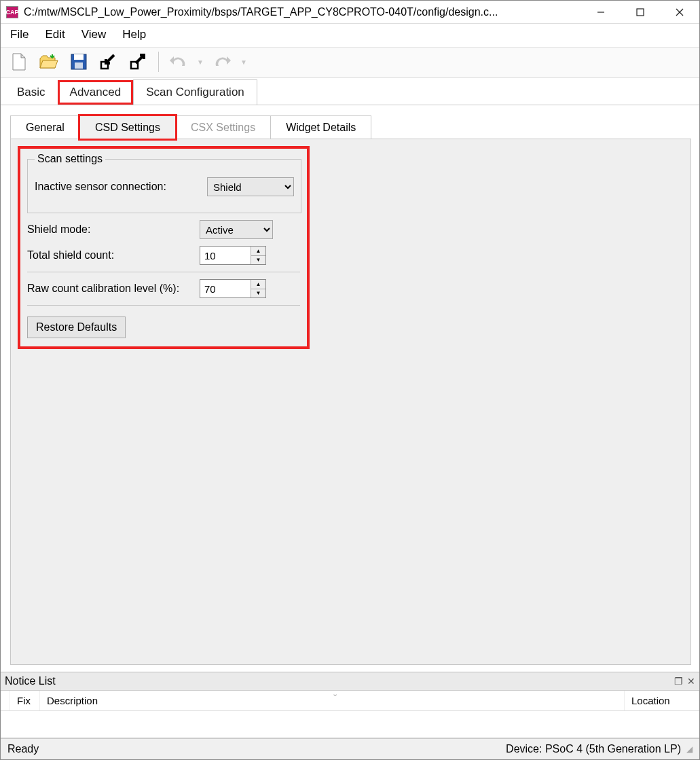 This screenshot has width=700, height=760. What do you see at coordinates (113, 255) in the screenshot?
I see `total-shield-count-label: Total shield count:` at bounding box center [113, 255].